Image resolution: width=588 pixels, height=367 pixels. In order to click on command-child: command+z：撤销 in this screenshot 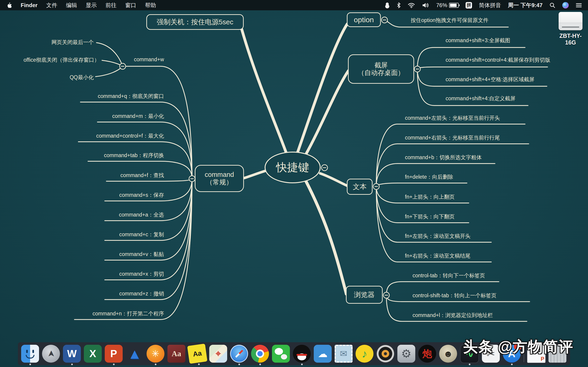, I will do `click(142, 294)`.